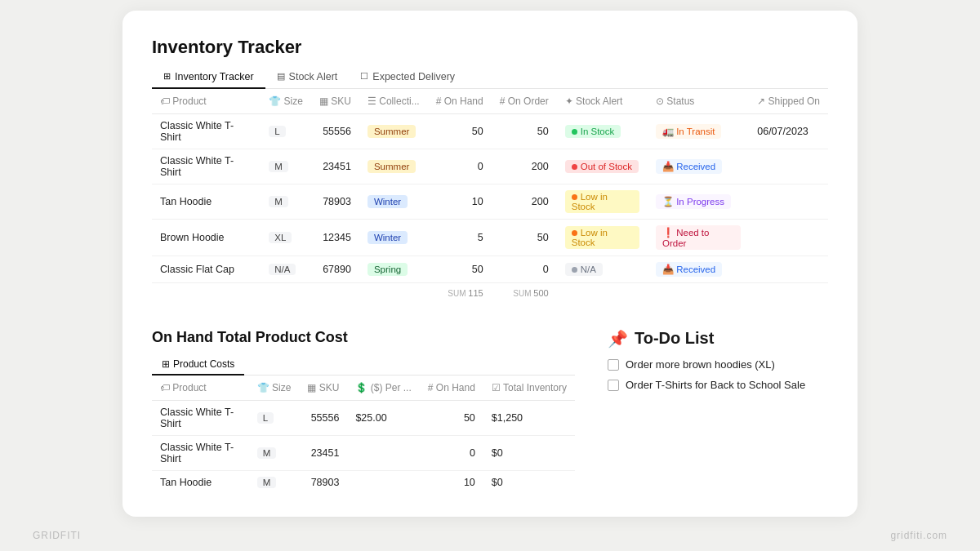  Describe the element at coordinates (490, 167) in the screenshot. I see `table-row: Classic White T-Shirt M 23451 Summer 0 2…` at that location.